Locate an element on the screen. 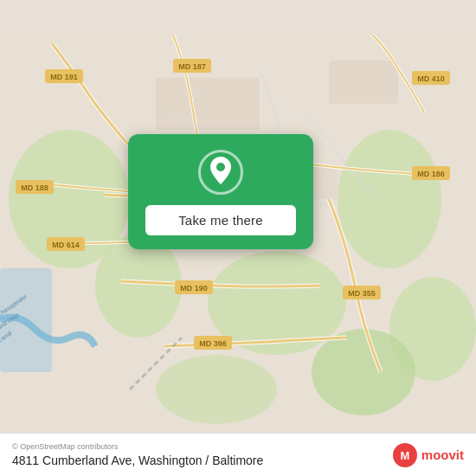  moovit-icon: M is located at coordinates (405, 455).